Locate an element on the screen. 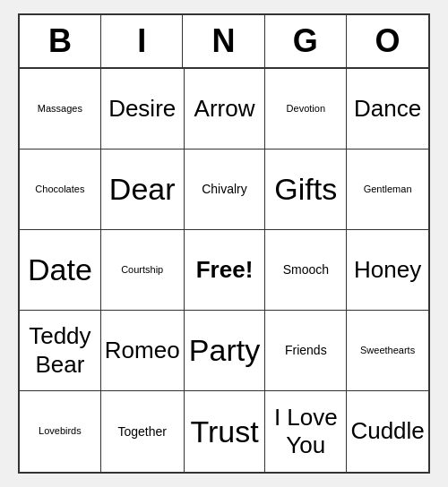 The width and height of the screenshot is (448, 487). bingo-cell: Honey is located at coordinates (387, 270).